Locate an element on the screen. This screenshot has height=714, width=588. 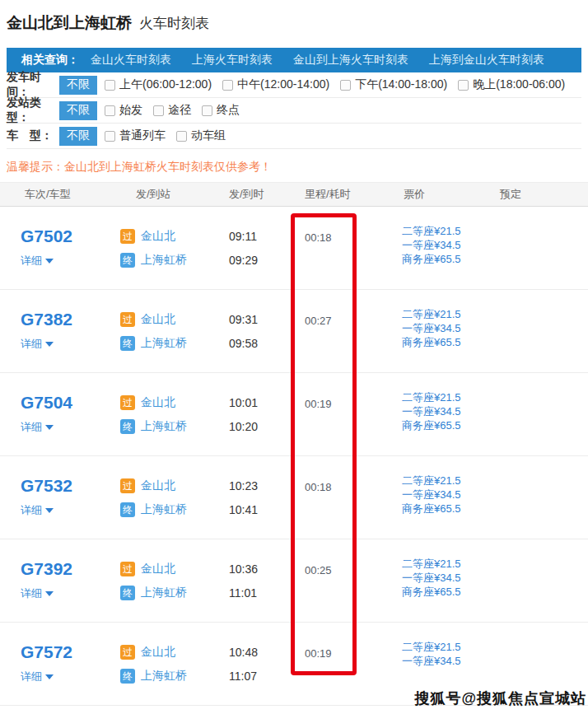
train-number-link: G7382 is located at coordinates (46, 320).